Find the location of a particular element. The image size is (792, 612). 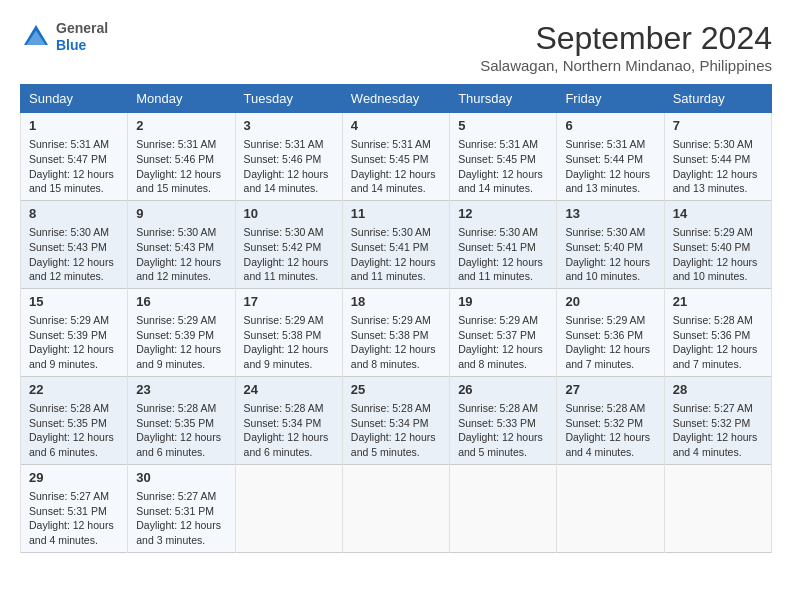

table-row: 1 Sunrise: 5:31 AMSunset: 5:47 PMDayligh… is located at coordinates (396, 157).